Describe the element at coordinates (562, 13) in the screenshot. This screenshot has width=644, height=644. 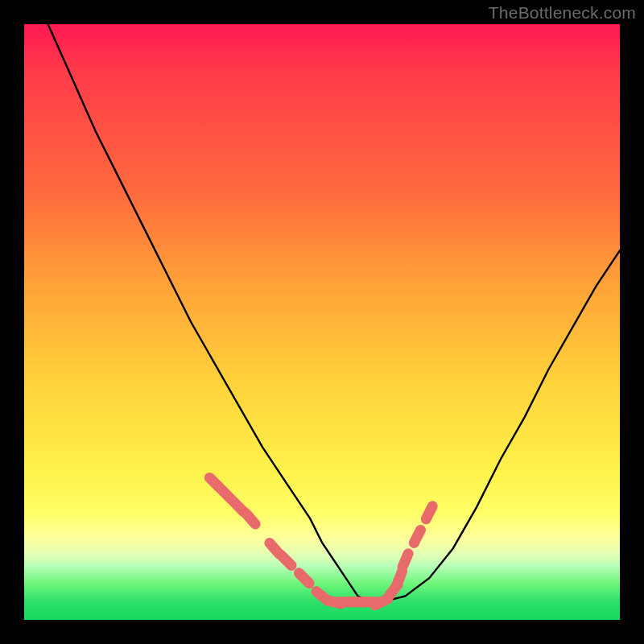
I see `watermark-text: TheBottleneck.com` at that location.